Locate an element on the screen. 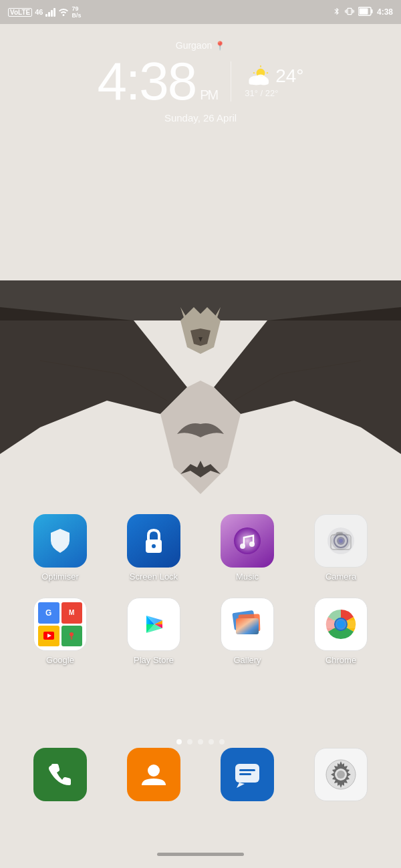  google-youtube is located at coordinates (49, 636).